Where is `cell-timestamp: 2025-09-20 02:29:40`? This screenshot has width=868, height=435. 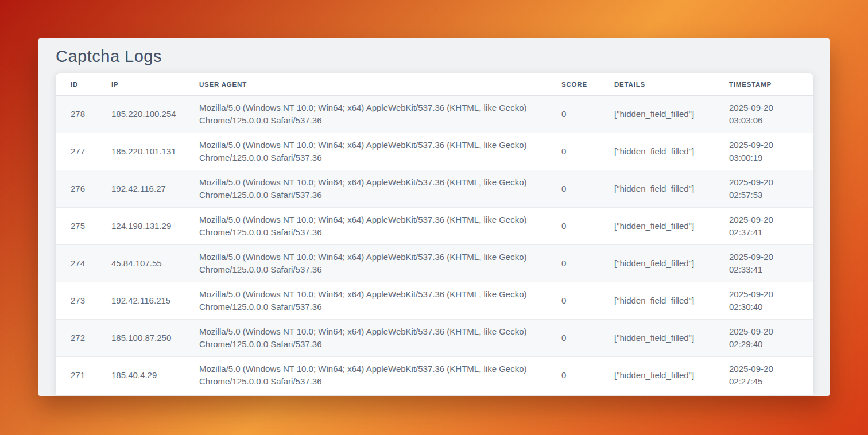
cell-timestamp: 2025-09-20 02:29:40 is located at coordinates (772, 339).